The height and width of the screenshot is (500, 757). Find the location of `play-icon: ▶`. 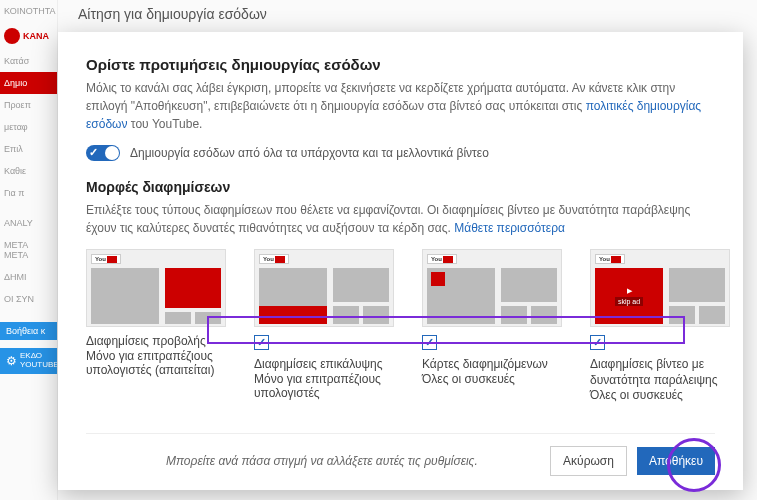

play-icon: ▶ is located at coordinates (630, 291).